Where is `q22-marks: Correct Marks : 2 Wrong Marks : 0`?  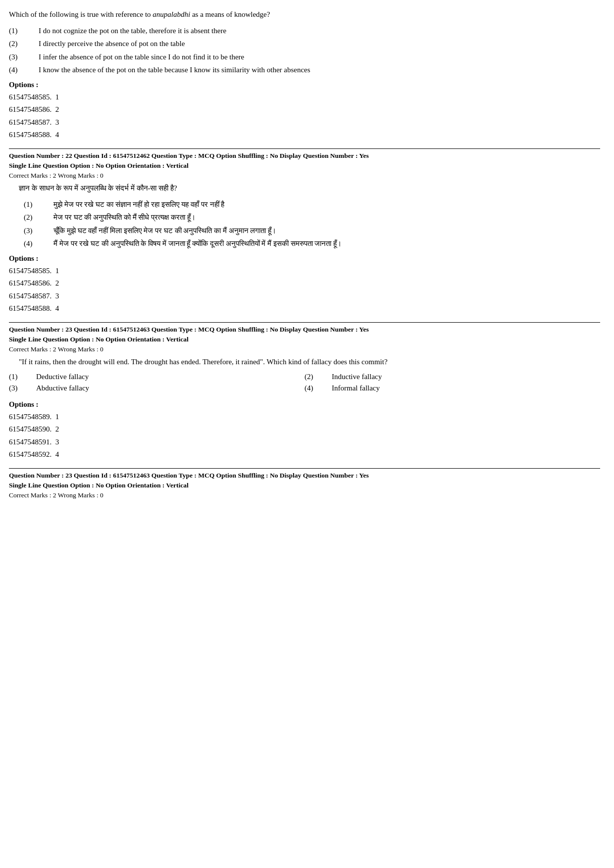 q22-marks: Correct Marks : 2 Wrong Marks : 0 is located at coordinates (305, 176).